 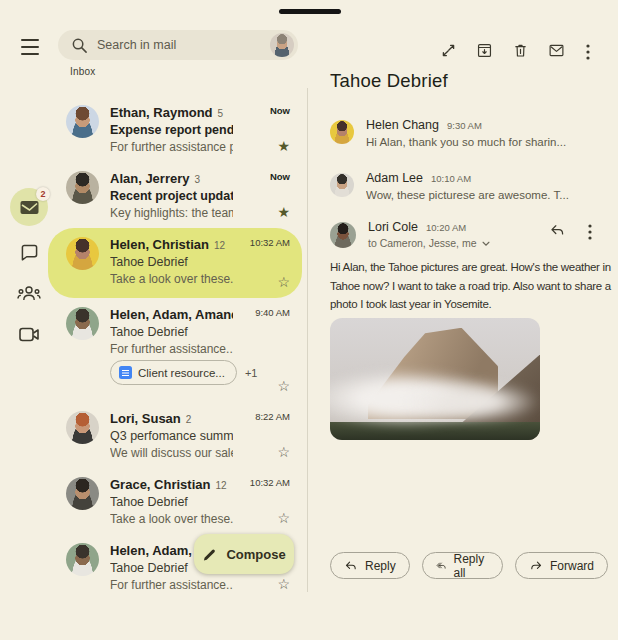 What do you see at coordinates (175, 350) in the screenshot?
I see `list-item: Helen, Adam, Amanda4 Tahoe Debrief For f…` at bounding box center [175, 350].